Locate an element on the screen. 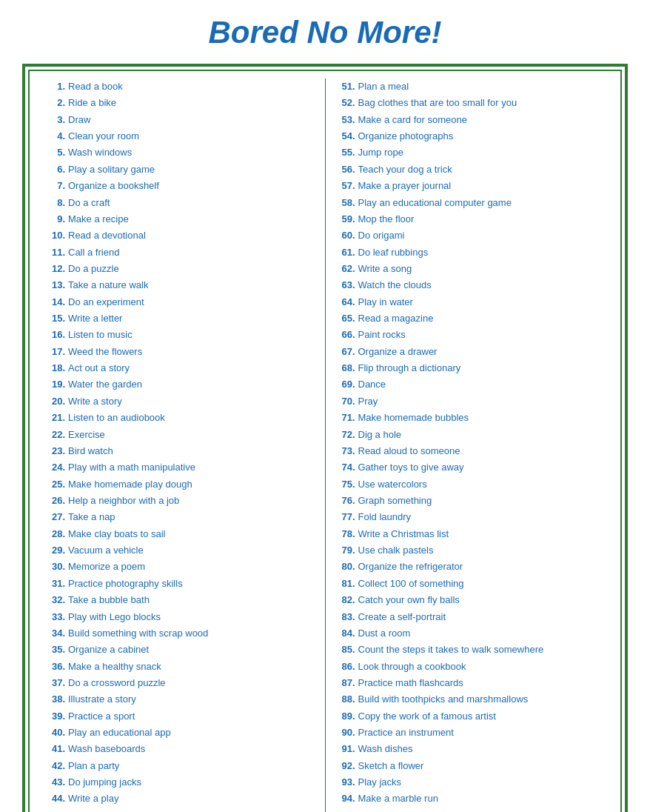  list-item: 7.Organize a bookshelf is located at coordinates (181, 186).